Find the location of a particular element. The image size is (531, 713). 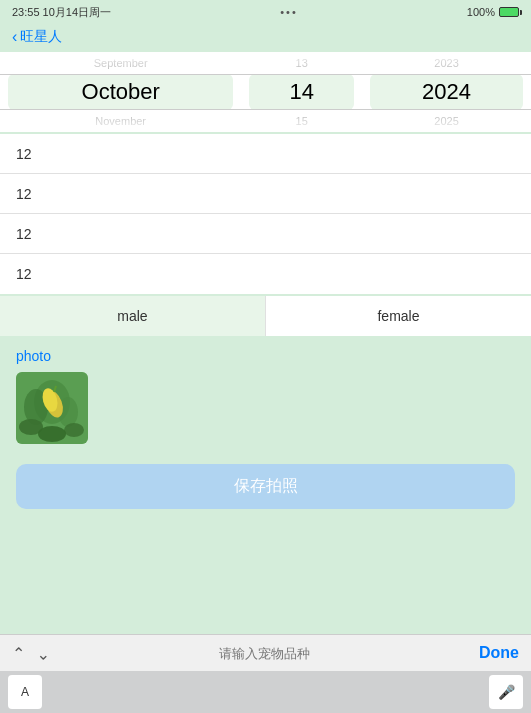

status-battery: 100% is located at coordinates (493, 12).